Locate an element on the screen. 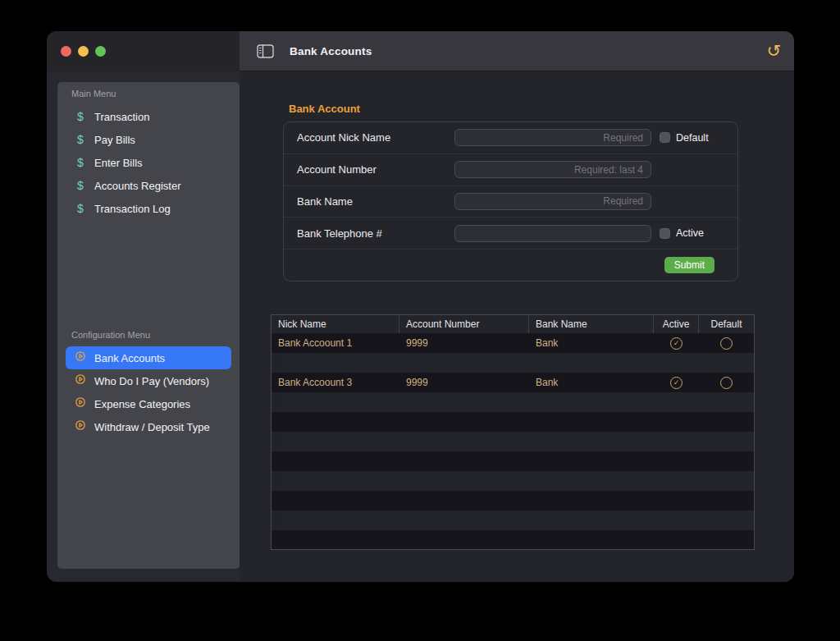 The height and width of the screenshot is (641, 840). table-row: Bank Accoount 2 9999 Bank ✓ is located at coordinates (277, 363).